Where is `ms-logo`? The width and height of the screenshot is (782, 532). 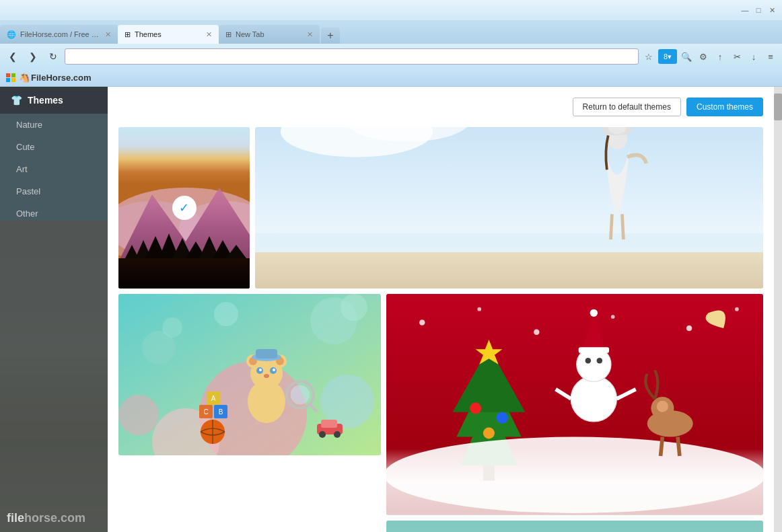 ms-logo is located at coordinates (11, 78).